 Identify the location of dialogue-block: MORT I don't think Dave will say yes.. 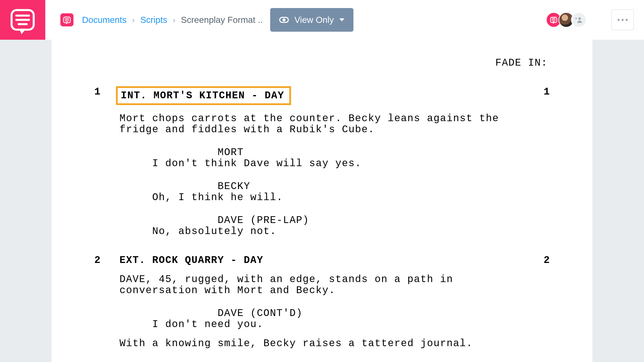
(335, 158).